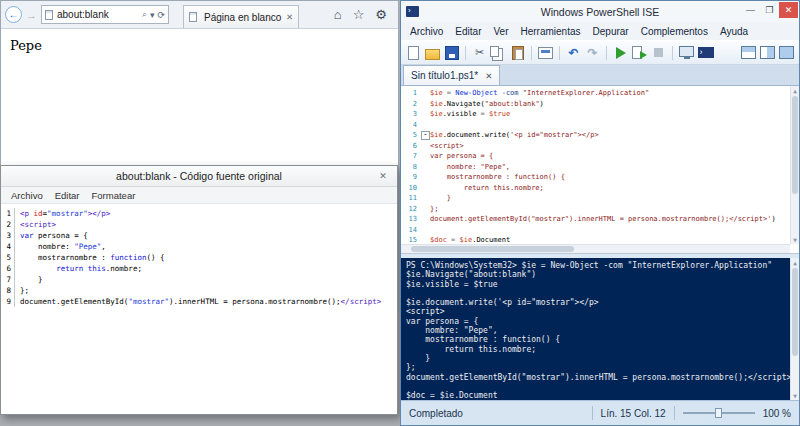 The height and width of the screenshot is (426, 800). I want to click on source-line: 9document.getElementById("mostrar").inne…, so click(199, 302).